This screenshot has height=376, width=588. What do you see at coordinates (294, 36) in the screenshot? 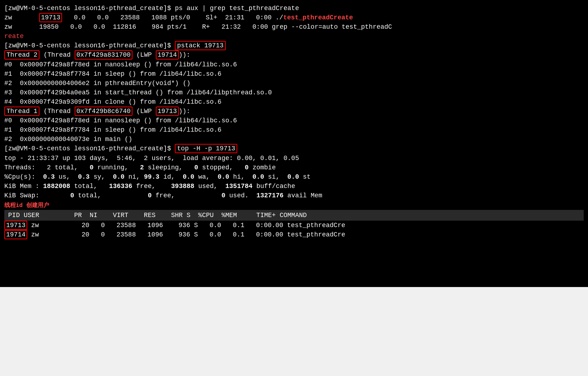
I see `ps-result-2b: reate` at bounding box center [294, 36].